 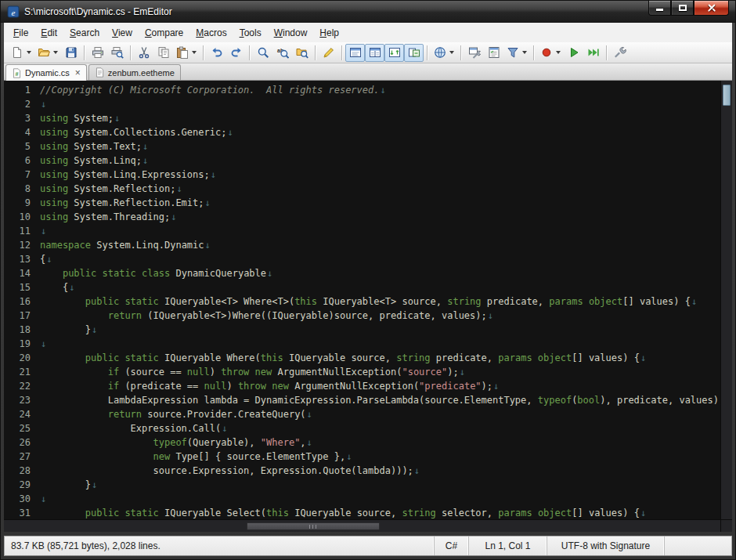 What do you see at coordinates (659, 8) in the screenshot?
I see `minimize-button` at bounding box center [659, 8].